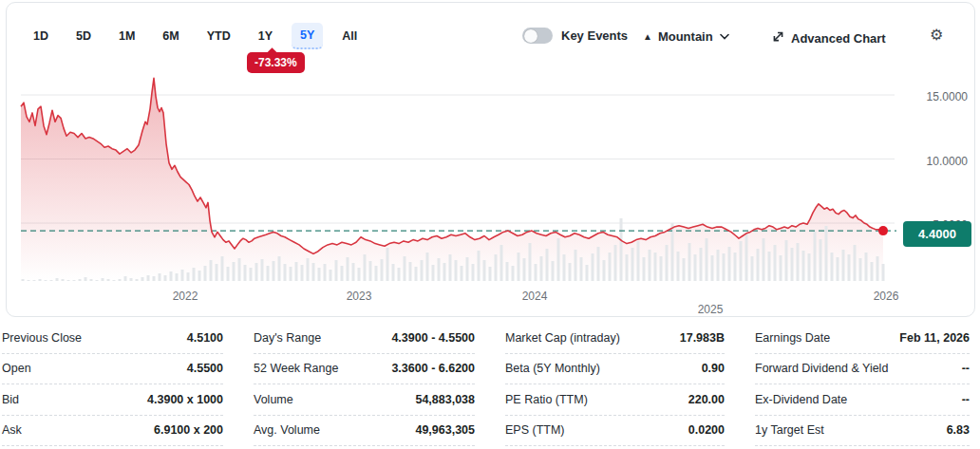 This screenshot has width=980, height=449. What do you see at coordinates (365, 431) in the screenshot?
I see `stat-avg-volume: Avg. Volume49,963,305` at bounding box center [365, 431].